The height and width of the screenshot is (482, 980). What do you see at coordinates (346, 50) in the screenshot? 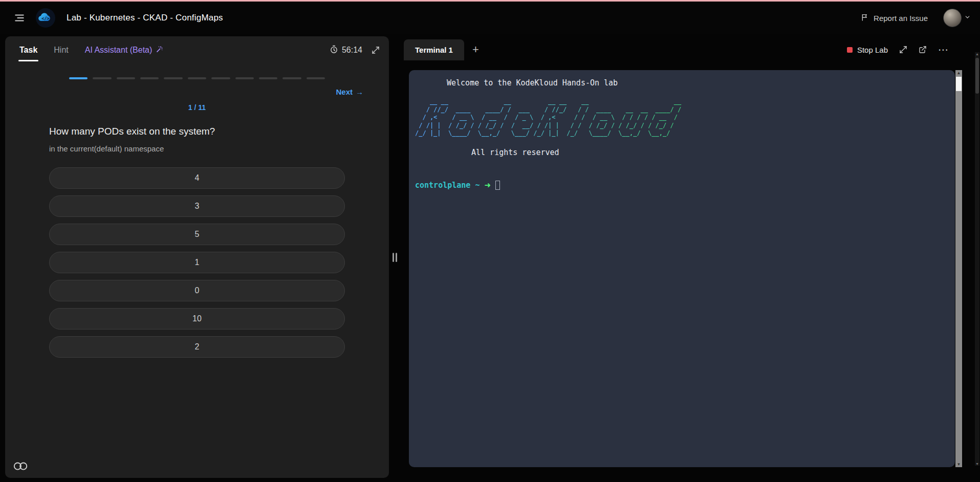
I see `lab-timer: 56:14` at bounding box center [346, 50].